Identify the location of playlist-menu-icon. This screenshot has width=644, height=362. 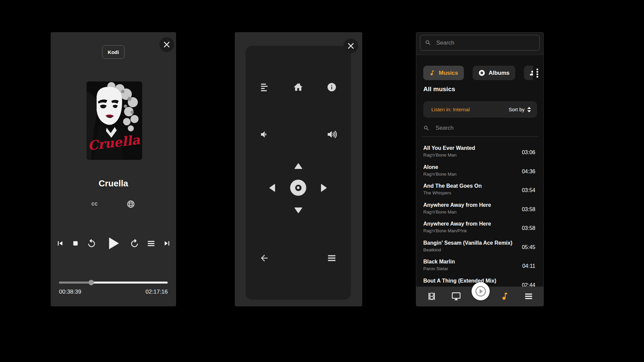
(151, 243).